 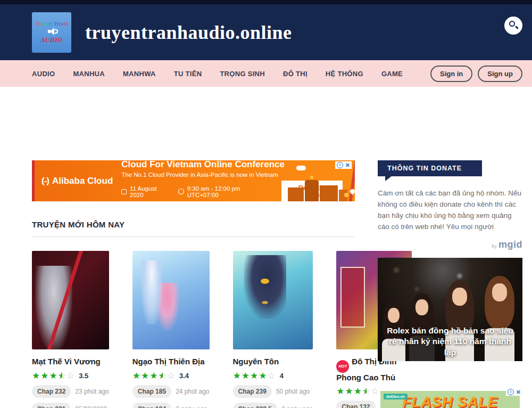 I want to click on chapter-time: 2 ngày ago, so click(x=297, y=407).